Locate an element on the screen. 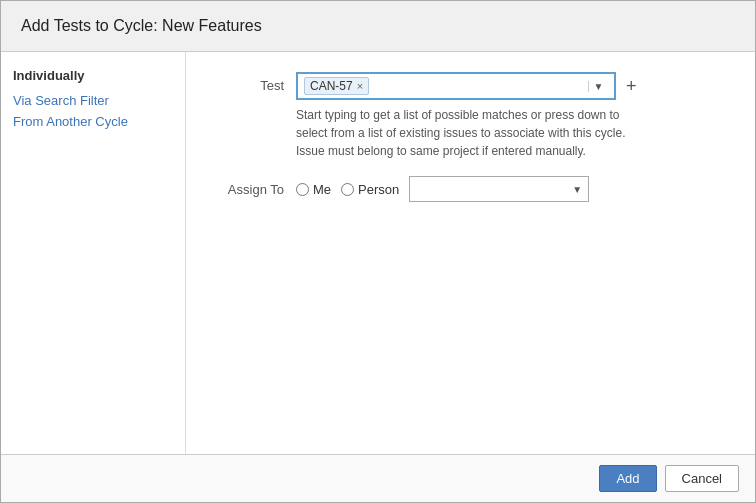  modal-footer: Add Cancel is located at coordinates (378, 478).